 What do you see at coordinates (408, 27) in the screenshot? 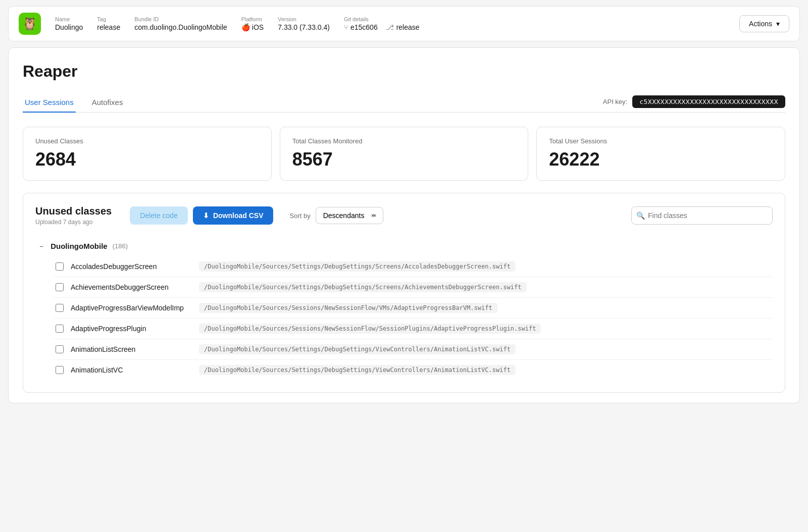
I see `git-branch-value: release` at bounding box center [408, 27].